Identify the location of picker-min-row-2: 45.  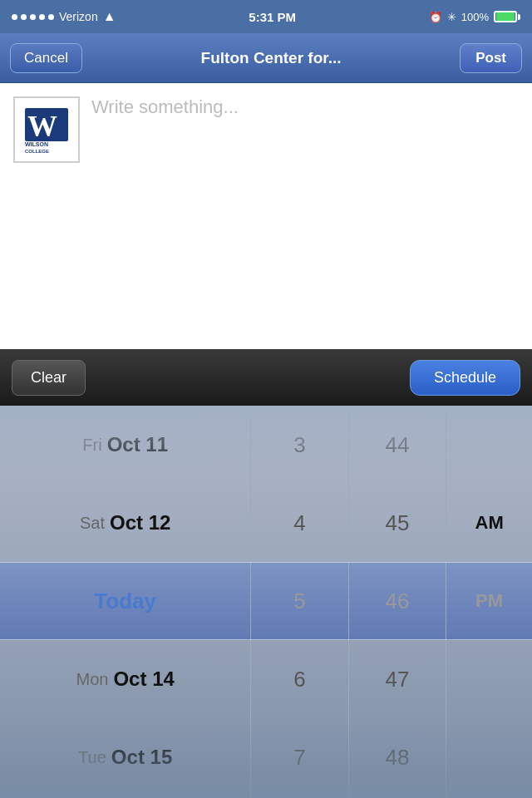
(397, 523).